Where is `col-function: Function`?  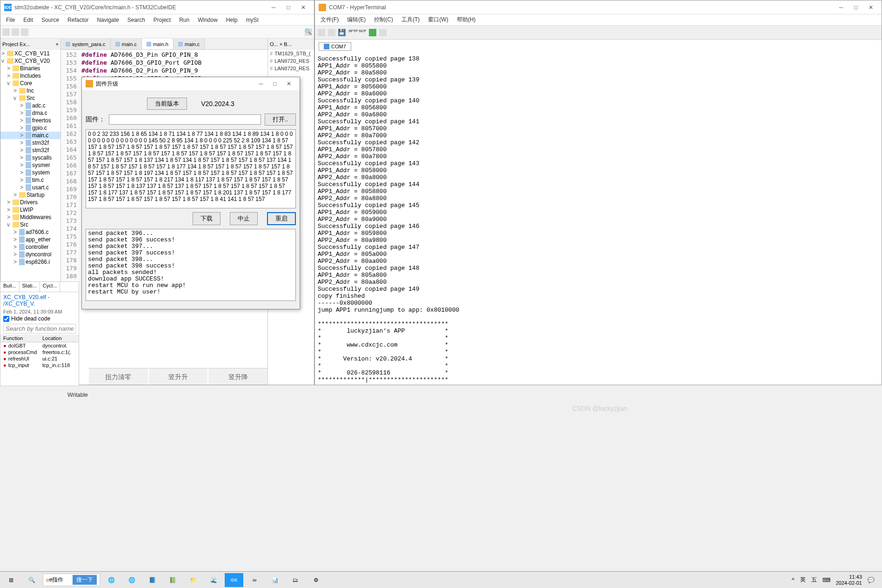 col-function: Function is located at coordinates (20, 338).